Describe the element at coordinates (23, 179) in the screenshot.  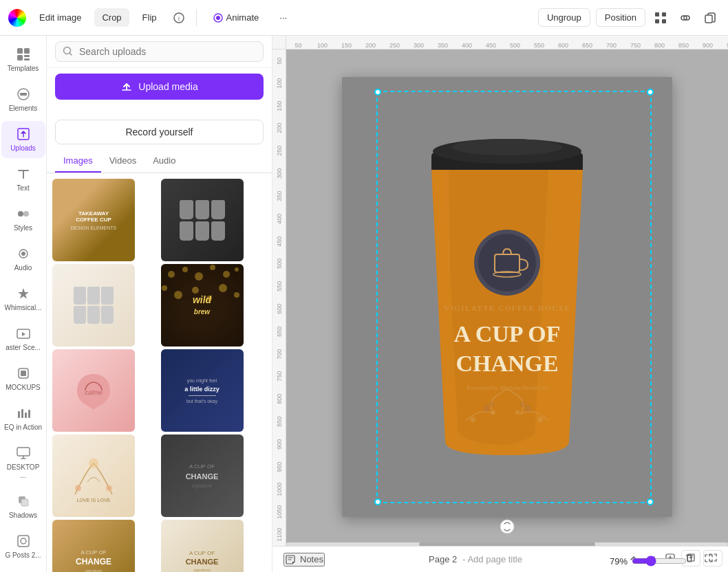
I see `sidebar-item-text: Text` at that location.